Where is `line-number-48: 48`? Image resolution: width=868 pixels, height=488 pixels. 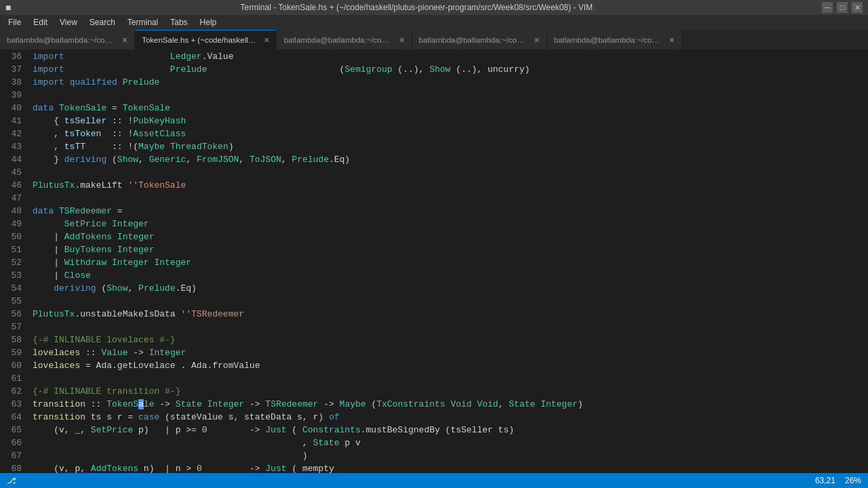 line-number-48: 48 is located at coordinates (14, 211).